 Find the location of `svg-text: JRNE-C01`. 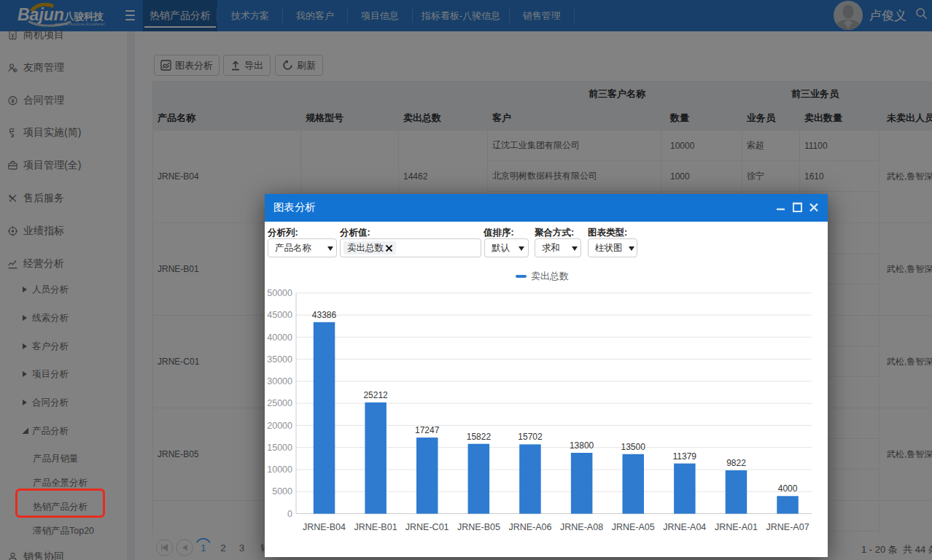

svg-text: JRNE-C01 is located at coordinates (427, 527).